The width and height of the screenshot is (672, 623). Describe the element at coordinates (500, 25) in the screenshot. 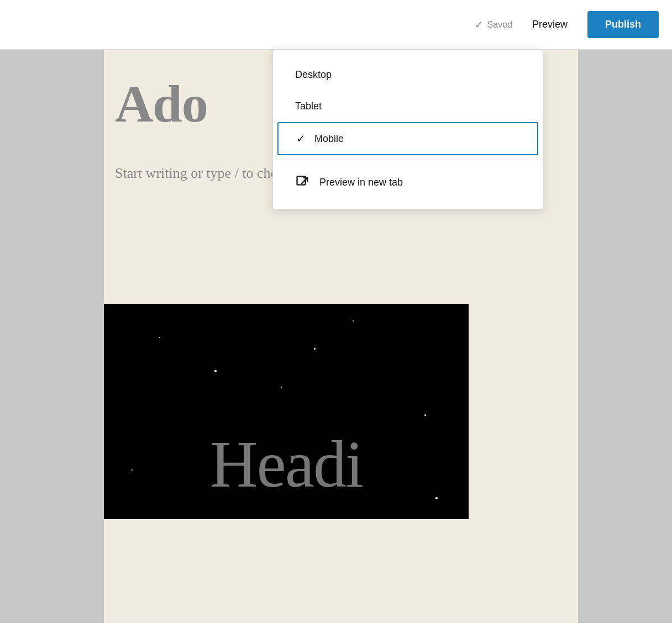

I see `saved-label: Saved` at that location.